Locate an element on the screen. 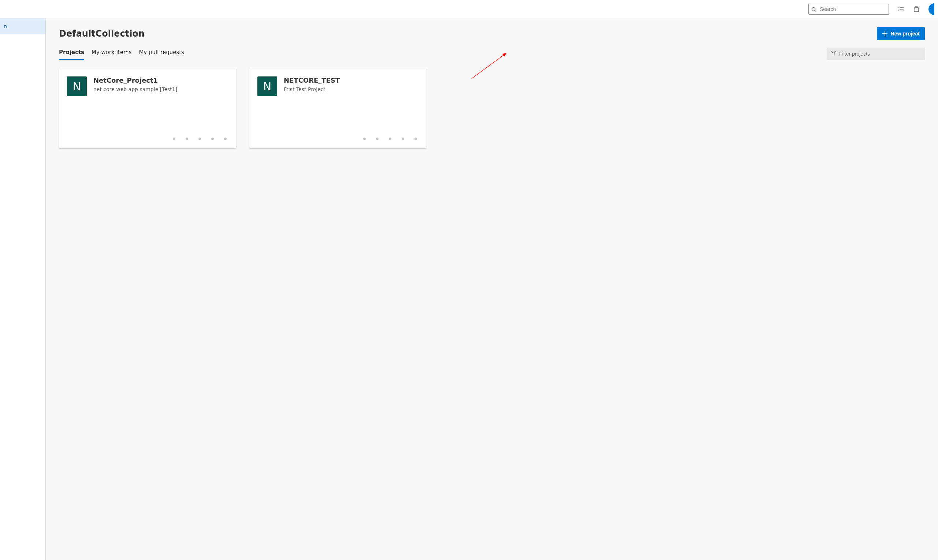 The image size is (938, 560). filter-box is located at coordinates (876, 54).